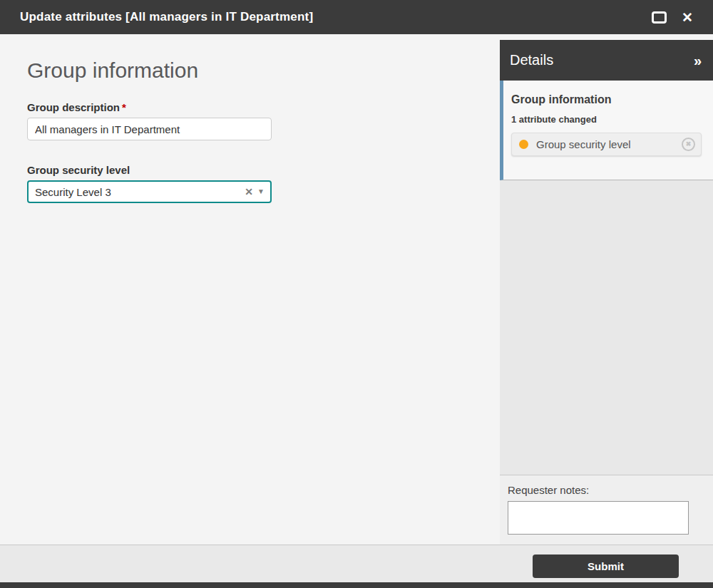 Image resolution: width=713 pixels, height=588 pixels. Describe the element at coordinates (332, 17) in the screenshot. I see `dialog-title: Update attributes [All managers in IT De…` at that location.